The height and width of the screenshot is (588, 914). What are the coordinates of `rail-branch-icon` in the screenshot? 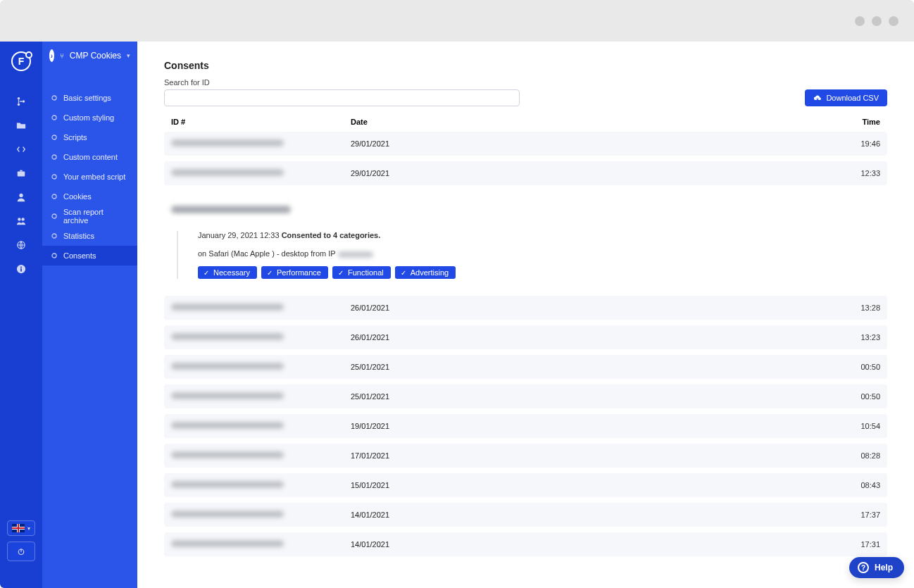 It's located at (21, 101).